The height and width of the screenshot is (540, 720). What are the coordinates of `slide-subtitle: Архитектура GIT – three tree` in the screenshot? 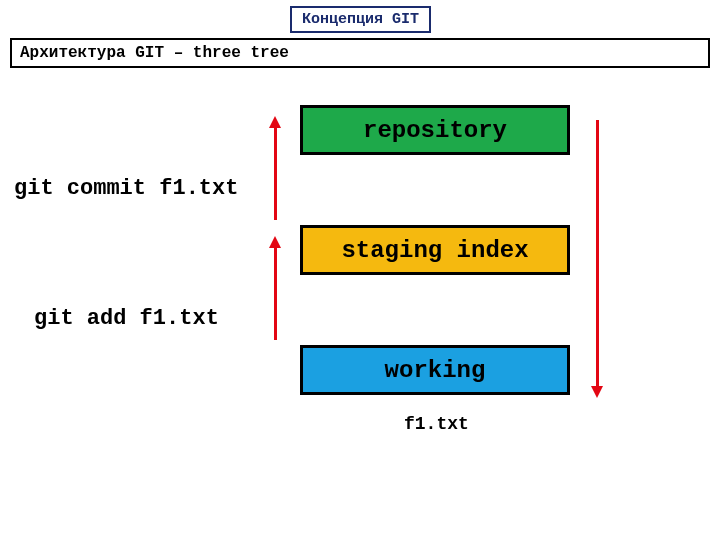 It's located at (360, 53).